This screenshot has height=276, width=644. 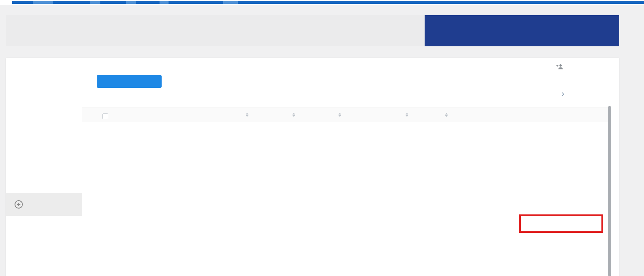 I want to click on next-page-button, so click(x=563, y=95).